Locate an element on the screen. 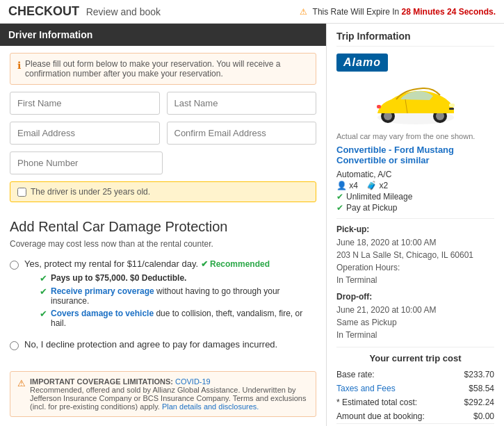 The width and height of the screenshot is (504, 426). due-pickup-label: Amount due at pick-up: is located at coordinates (396, 425).